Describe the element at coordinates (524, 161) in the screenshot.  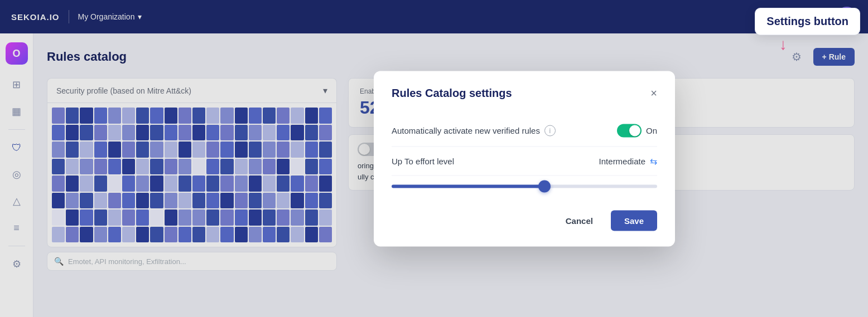
I see `effort-level-row: Up To effort level Intermediate ⇆` at that location.